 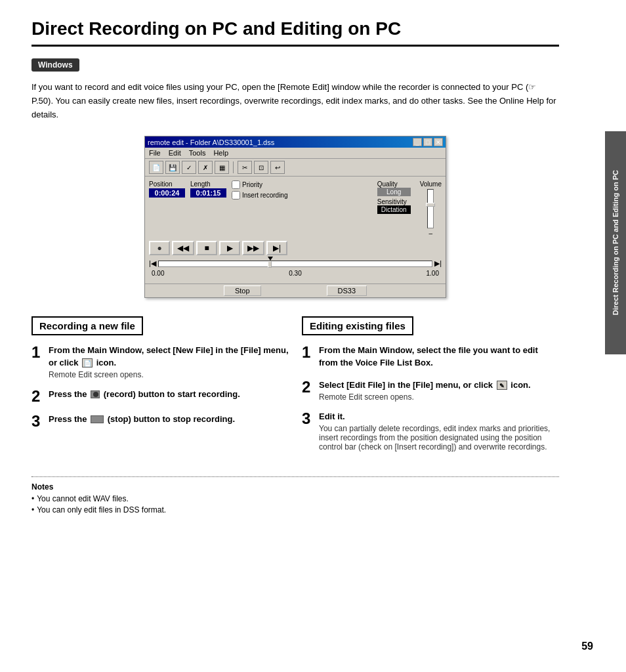 I want to click on dictation-value: Dictation, so click(x=394, y=210).